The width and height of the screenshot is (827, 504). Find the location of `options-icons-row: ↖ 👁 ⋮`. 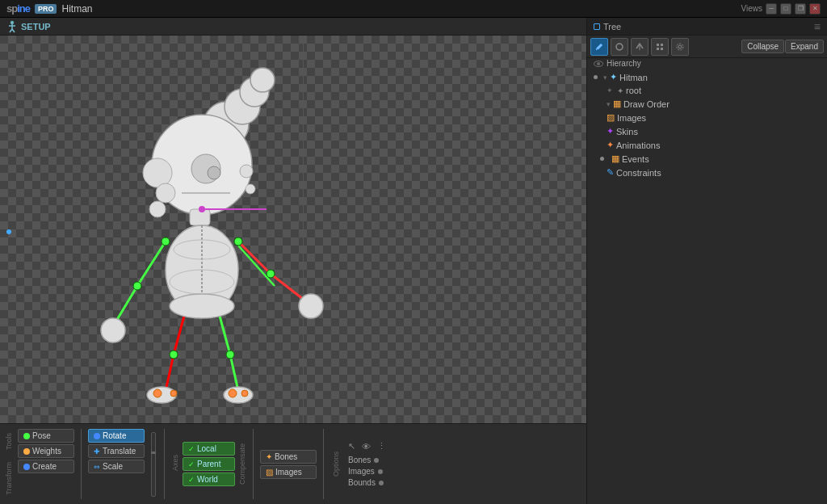

options-icons-row: ↖ 👁 ⋮ is located at coordinates (367, 446).